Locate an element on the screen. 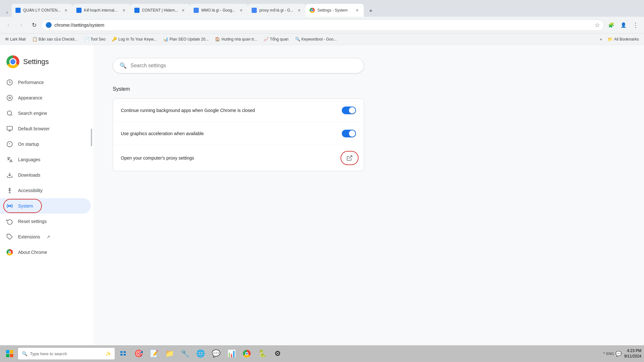 Image resolution: width=644 pixels, height=362 pixels. taskbar-app-9: ⚙ is located at coordinates (278, 354).